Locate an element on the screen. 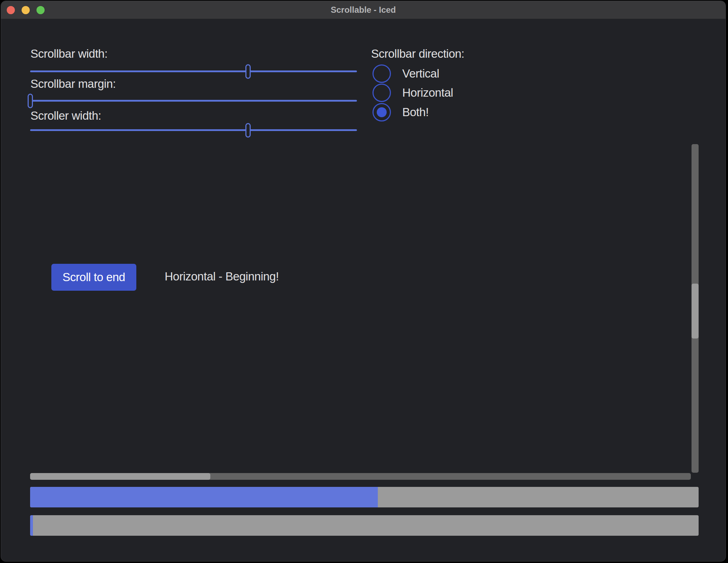  horizontal-progress-fill is located at coordinates (204, 497).